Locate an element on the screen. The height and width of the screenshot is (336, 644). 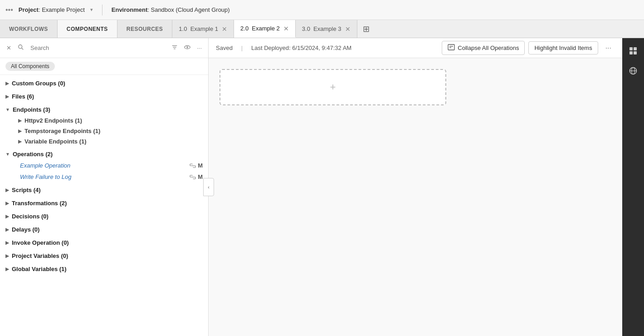
top-bar-divider is located at coordinates (102, 10).